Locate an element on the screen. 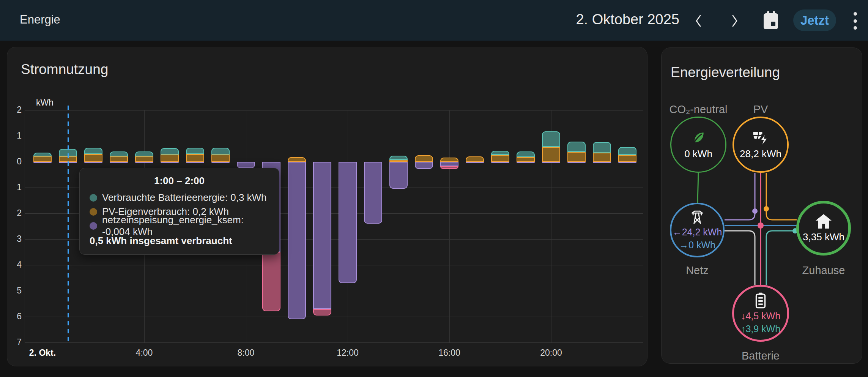 The image size is (868, 377). battery-flow-dot is located at coordinates (761, 226).